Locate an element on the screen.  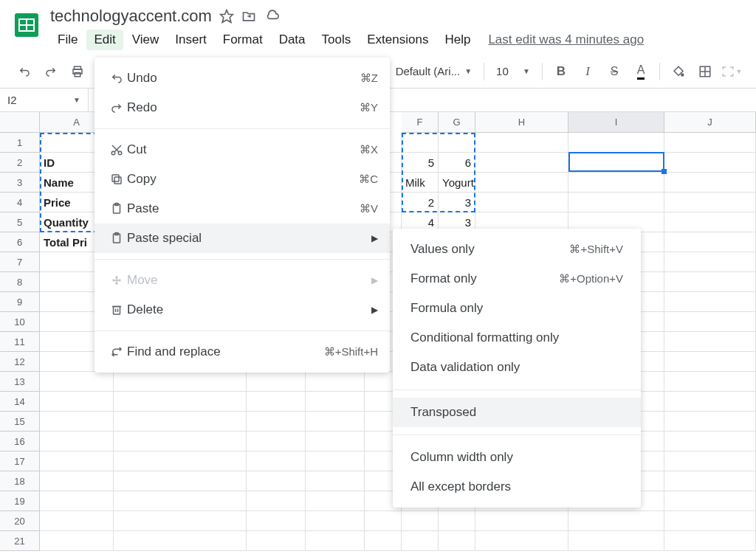
cell: 5 is located at coordinates (420, 162).